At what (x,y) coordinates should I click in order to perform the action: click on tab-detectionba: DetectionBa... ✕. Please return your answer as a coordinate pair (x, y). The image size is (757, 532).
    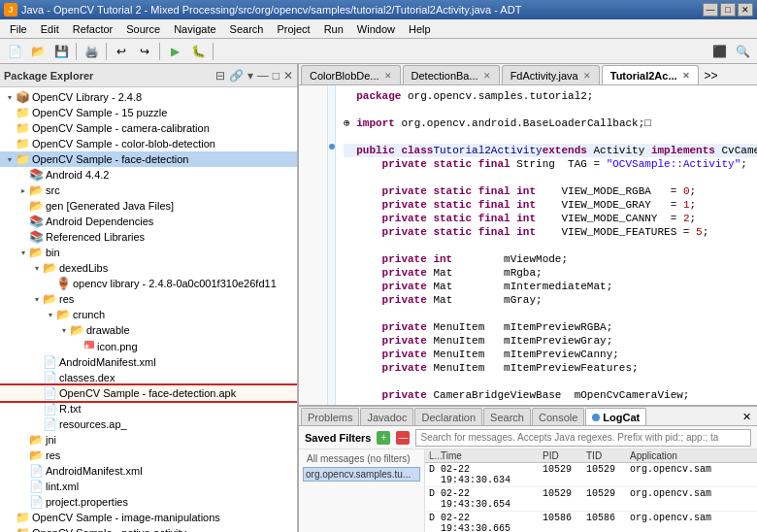
    Looking at the image, I should click on (451, 75).